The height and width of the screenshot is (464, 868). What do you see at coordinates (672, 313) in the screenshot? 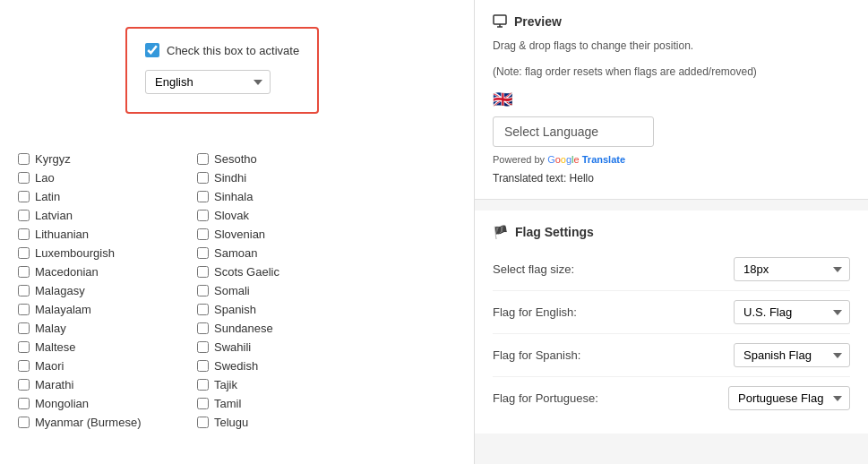
I see `flag-english-row: Flag for English: U.S. Flag UK Flag Aust…` at bounding box center [672, 313].